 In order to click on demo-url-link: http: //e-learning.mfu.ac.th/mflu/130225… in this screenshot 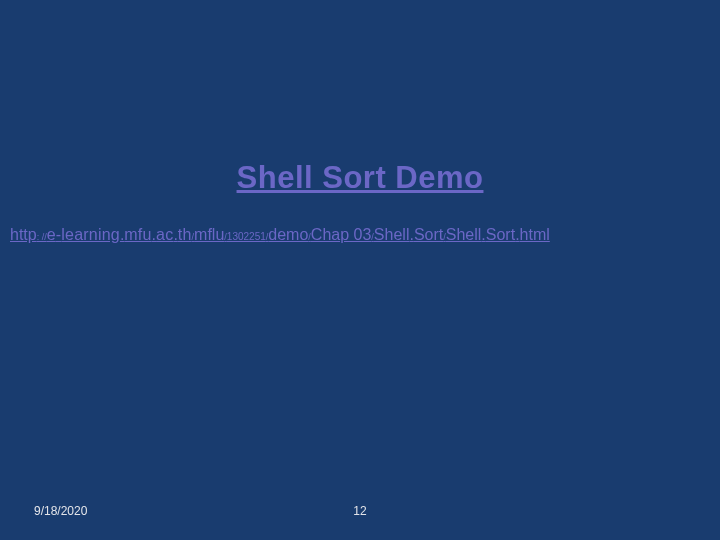, I will do `click(280, 235)`.